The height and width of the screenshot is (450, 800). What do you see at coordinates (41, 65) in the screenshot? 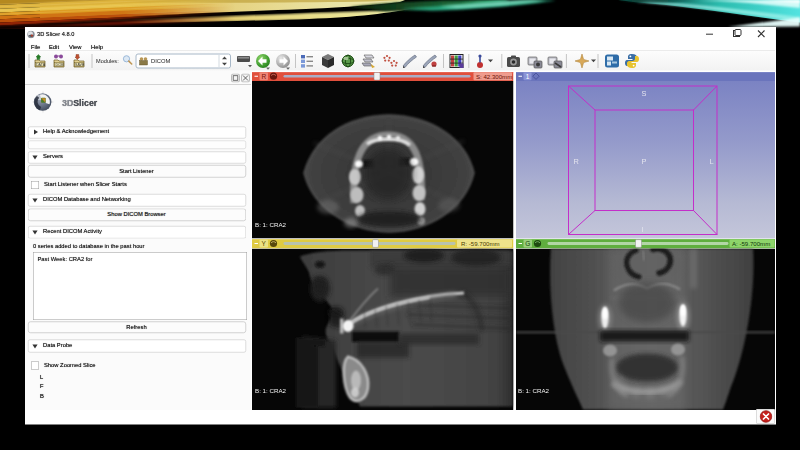
I see `svg-text: DATA` at bounding box center [41, 65].